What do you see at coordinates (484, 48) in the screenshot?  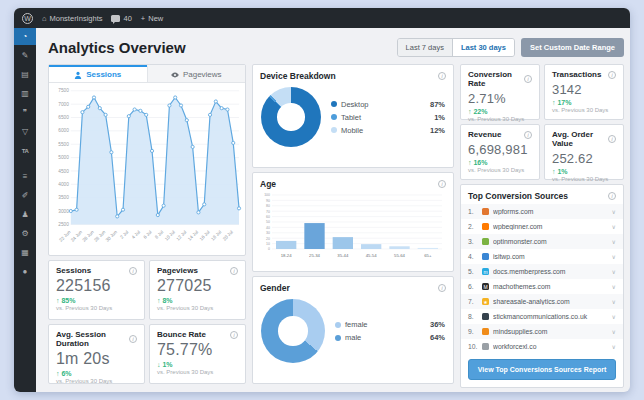 I see `last-30-days-button: Last 30 days` at bounding box center [484, 48].